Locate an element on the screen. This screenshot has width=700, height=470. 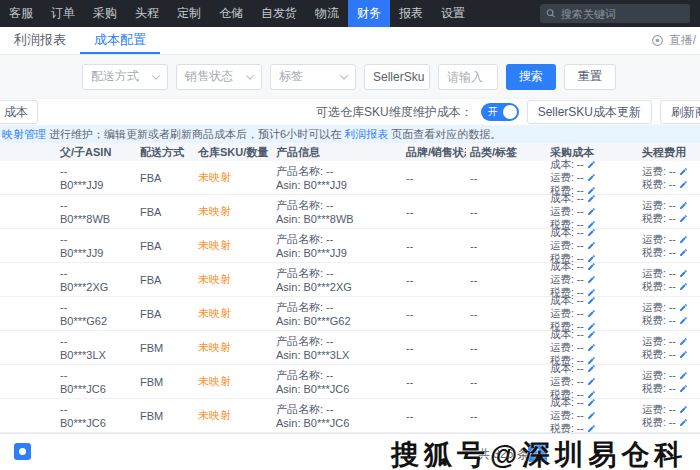
live-link: 直播/ is located at coordinates (682, 40).